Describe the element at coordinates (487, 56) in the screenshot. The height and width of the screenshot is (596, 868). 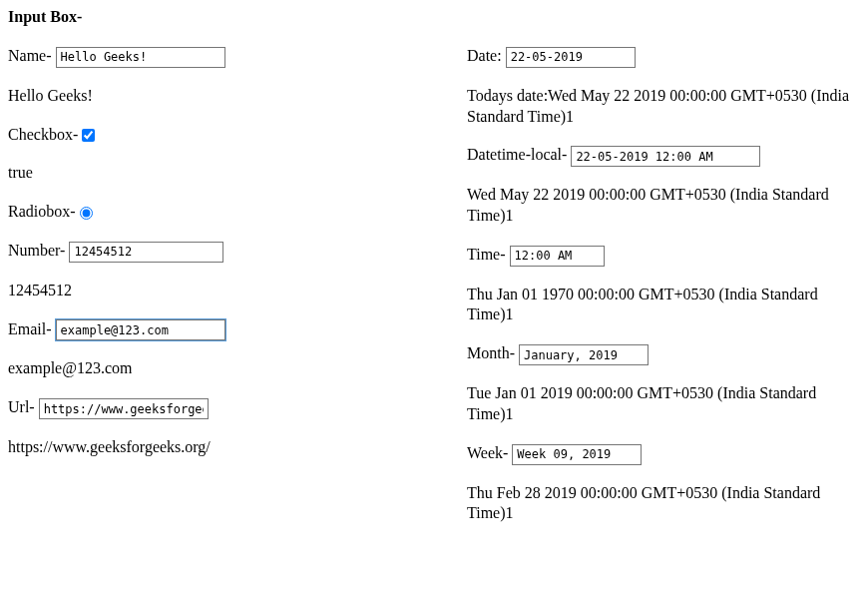
I see `date-label: Date:` at that location.